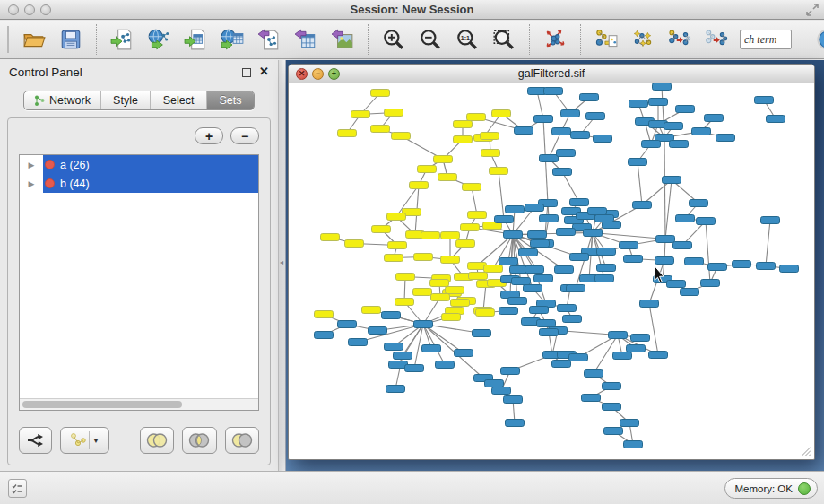 This screenshot has height=504, width=824. Describe the element at coordinates (812, 10) in the screenshot. I see `fullscreen-icon` at that location.